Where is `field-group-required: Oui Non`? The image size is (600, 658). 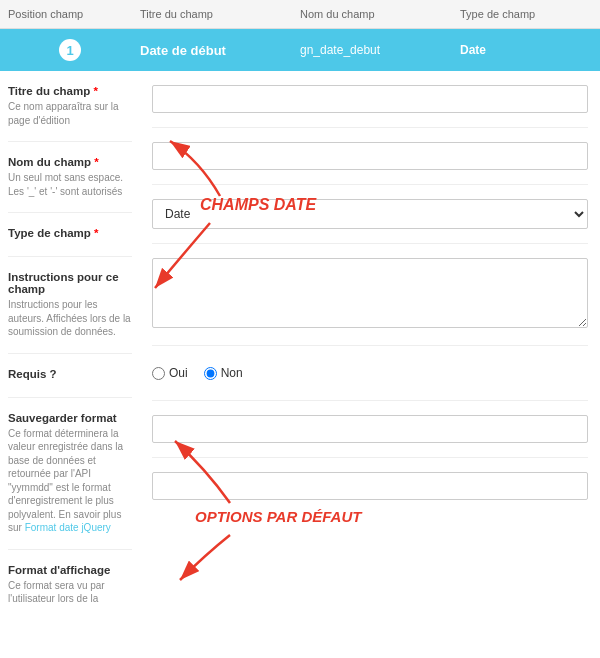
field-group-required: Oui Non is located at coordinates (370, 374).